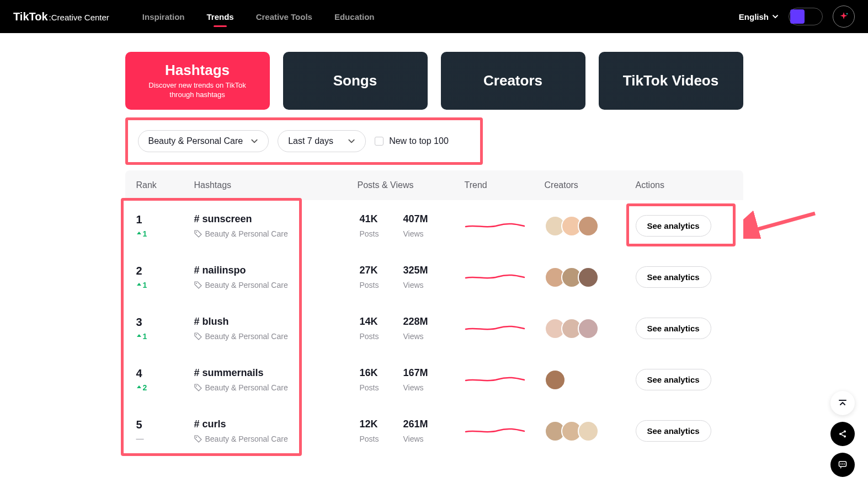  Describe the element at coordinates (416, 373) in the screenshot. I see `views-value: 167M` at that location.